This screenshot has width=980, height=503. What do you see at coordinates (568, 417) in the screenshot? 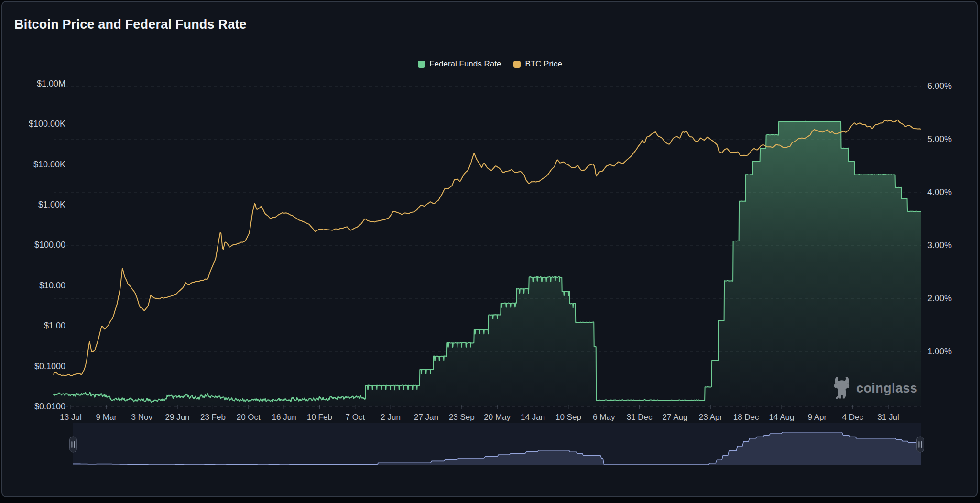
I see `x-axis-label: 10 Sep` at bounding box center [568, 417].